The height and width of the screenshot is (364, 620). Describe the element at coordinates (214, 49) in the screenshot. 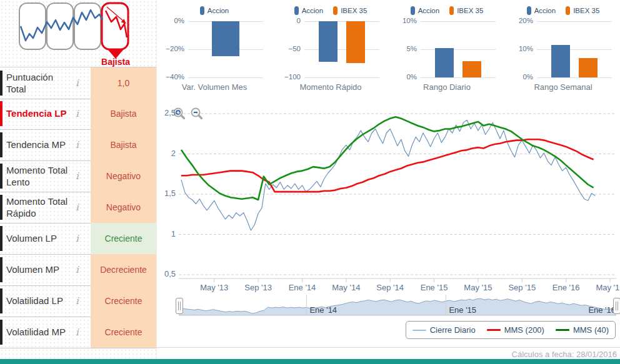

I see `mini-chart-var-volumen-mes: Accion0%−20%−40%Var. Volumen Mes` at that location.